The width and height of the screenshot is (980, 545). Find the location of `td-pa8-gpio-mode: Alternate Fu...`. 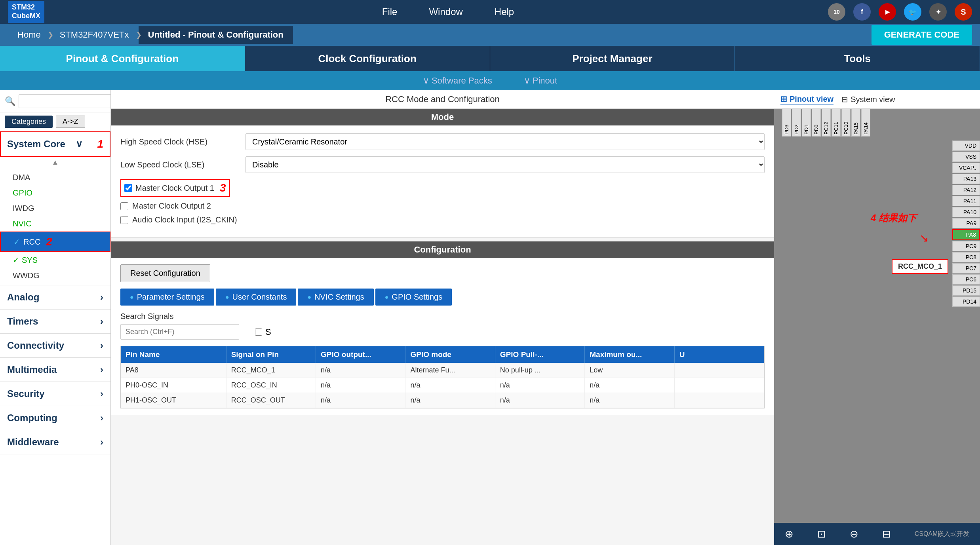

td-pa8-gpio-mode: Alternate Fu... is located at coordinates (450, 370).